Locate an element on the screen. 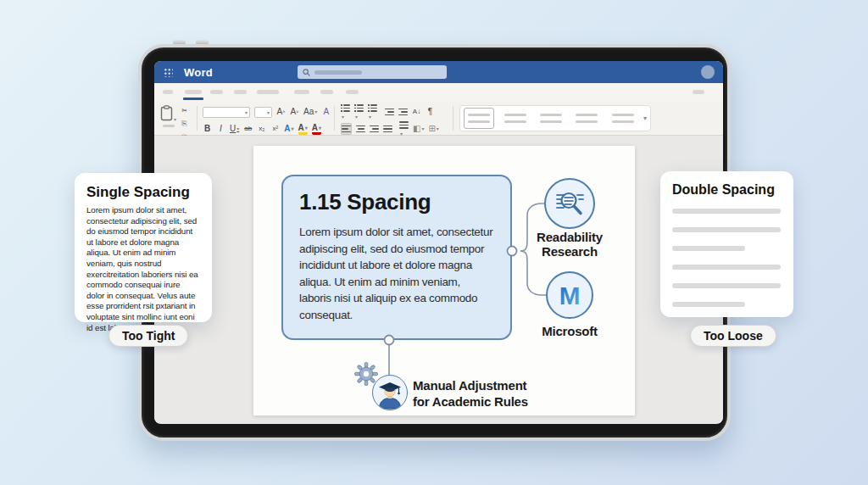  gallery-chevron-icon: ▾ is located at coordinates (645, 119).